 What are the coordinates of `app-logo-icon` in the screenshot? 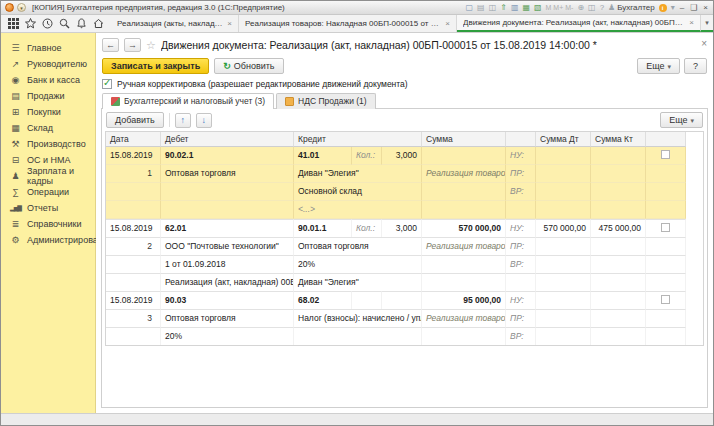 It's located at (10, 8).